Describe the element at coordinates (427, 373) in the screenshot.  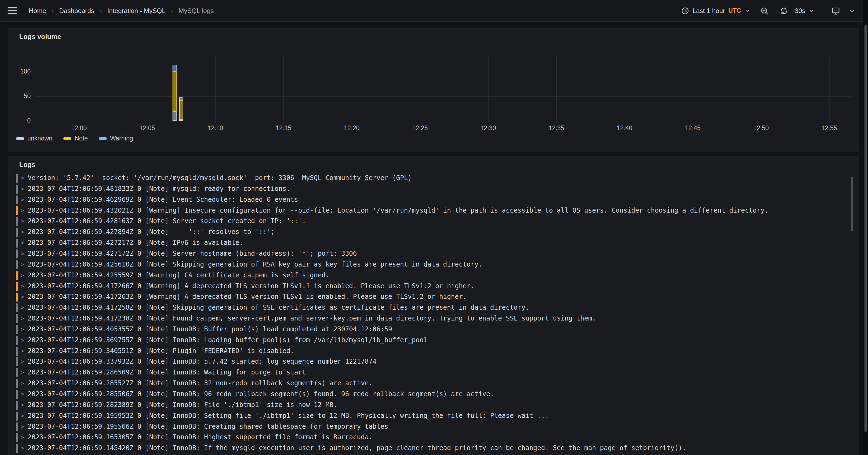
I see `log-row: >2023-07-04T12:06:59.286509Z 0 [Note] In…` at that location.